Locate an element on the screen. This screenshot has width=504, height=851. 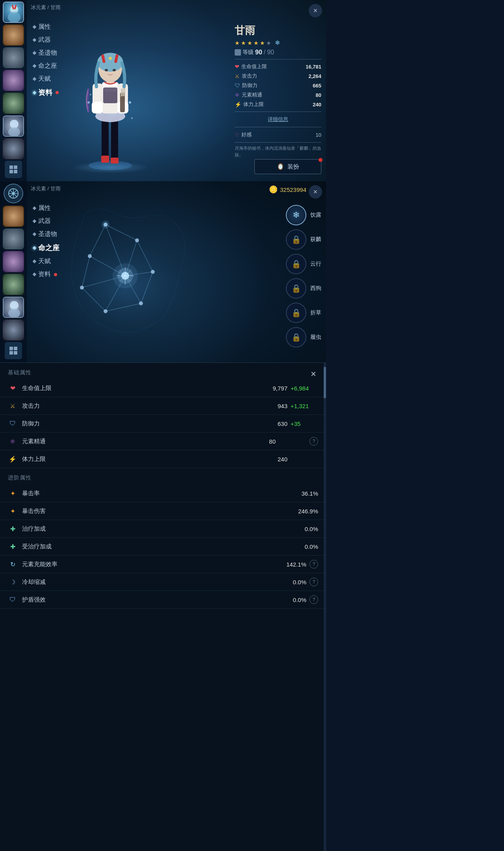
stat-em-value: 80 is located at coordinates (319, 95).